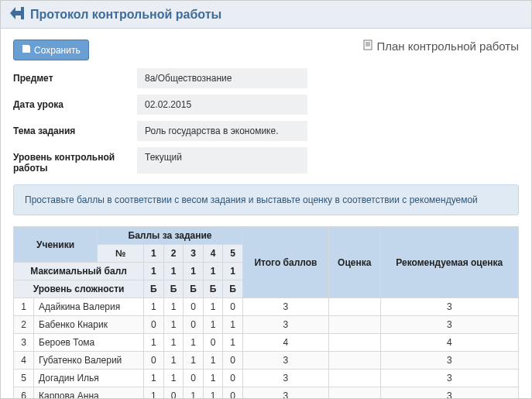 Image resolution: width=532 pixels, height=399 pixels. What do you see at coordinates (24, 307) in the screenshot?
I see `row-number: 1` at bounding box center [24, 307].